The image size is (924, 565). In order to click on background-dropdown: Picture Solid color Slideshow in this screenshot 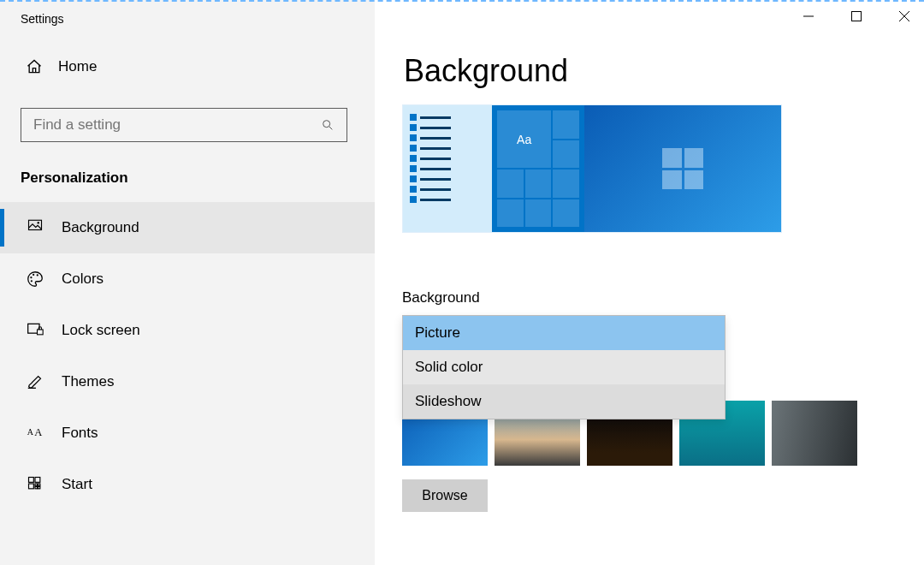, I will do `click(564, 367)`.